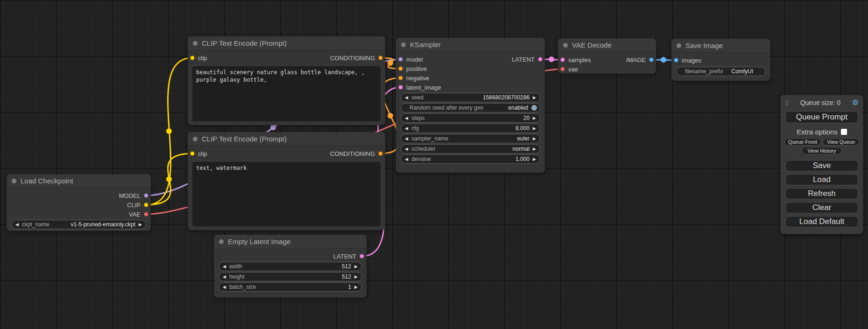 This screenshot has height=329, width=868. Describe the element at coordinates (822, 151) in the screenshot. I see `view-history-button: View History` at that location.